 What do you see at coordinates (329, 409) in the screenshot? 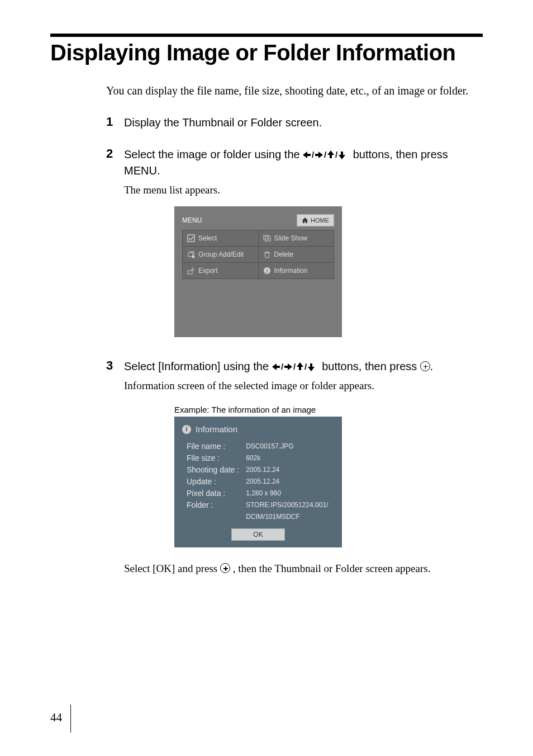
I see `example-caption: Example: The information of an image` at bounding box center [329, 409].